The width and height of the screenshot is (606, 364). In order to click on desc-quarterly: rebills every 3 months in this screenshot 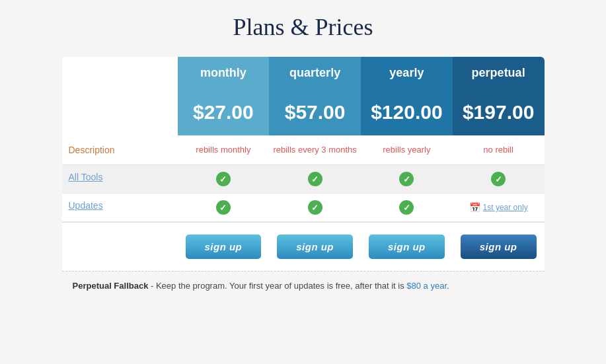, I will do `click(315, 150)`.